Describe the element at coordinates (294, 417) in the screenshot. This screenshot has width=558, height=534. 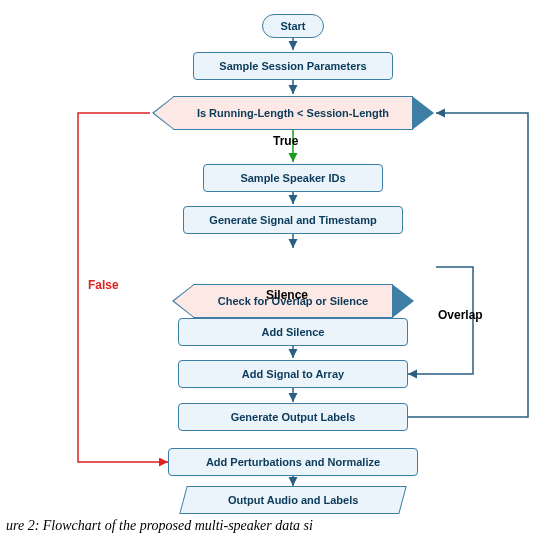
I see `gen-labels-label: Generate Output Labels` at that location.